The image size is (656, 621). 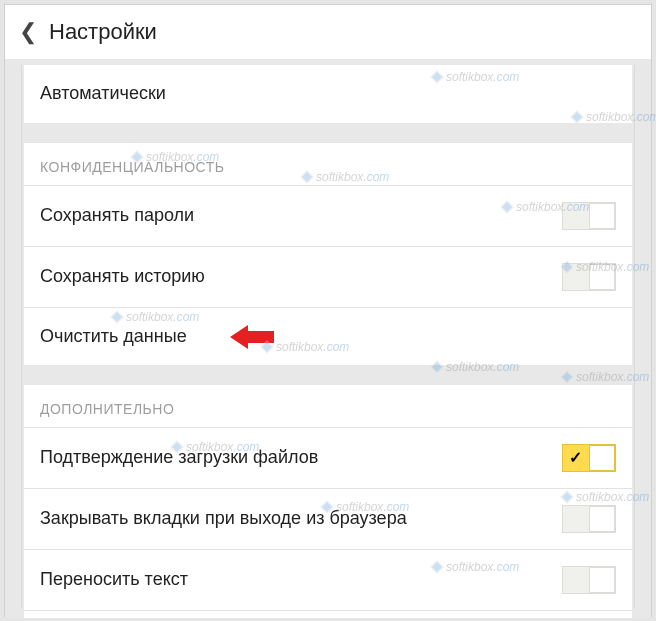 What do you see at coordinates (589, 458) in the screenshot?
I see `toggle-confirm-download: ✓` at bounding box center [589, 458].